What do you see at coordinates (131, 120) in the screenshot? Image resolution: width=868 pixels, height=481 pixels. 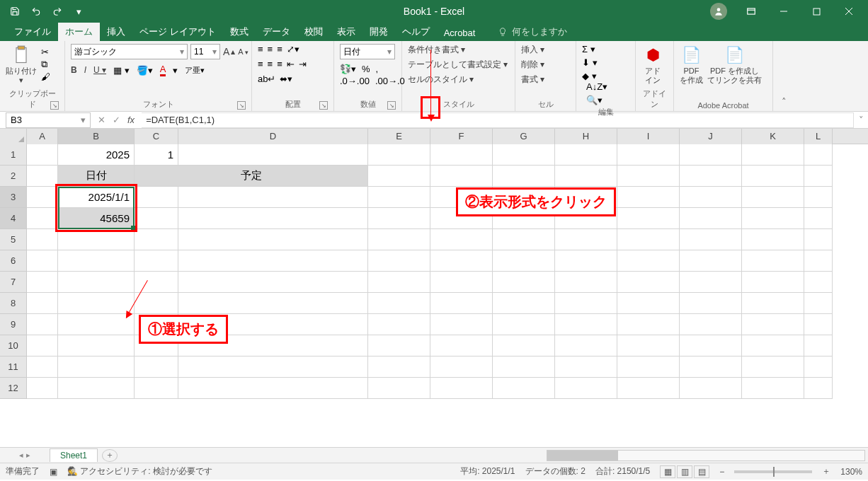 I see `fx-icon: fx` at bounding box center [131, 120].